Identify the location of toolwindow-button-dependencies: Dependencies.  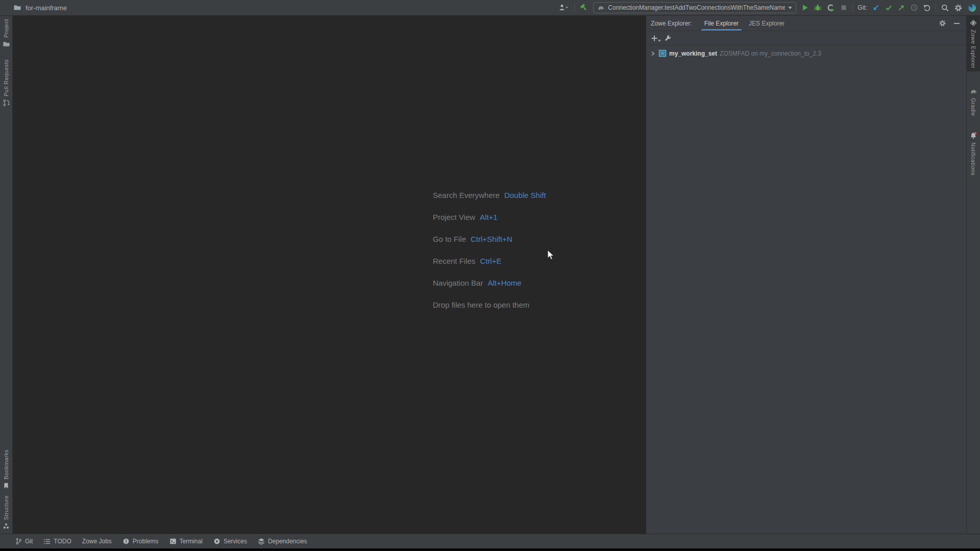
(283, 541).